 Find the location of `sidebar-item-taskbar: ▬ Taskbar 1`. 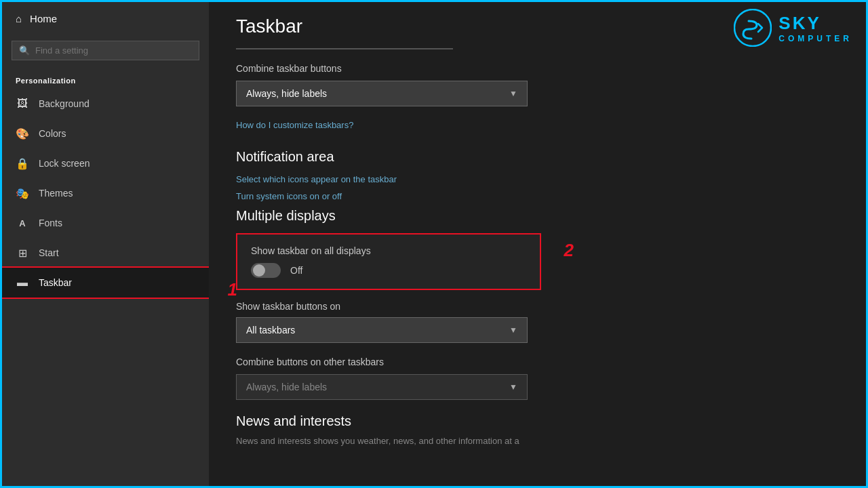

sidebar-item-taskbar: ▬ Taskbar 1 is located at coordinates (106, 283).